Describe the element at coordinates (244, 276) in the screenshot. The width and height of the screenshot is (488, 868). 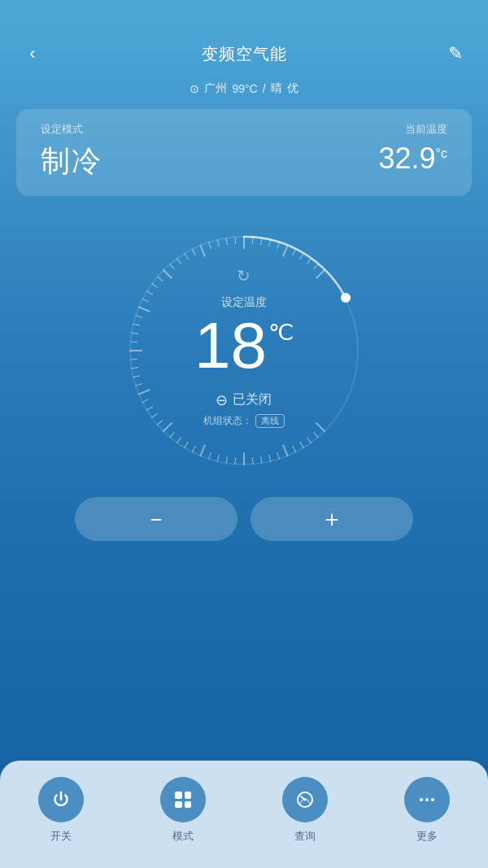
I see `refresh-icon: ↻` at that location.